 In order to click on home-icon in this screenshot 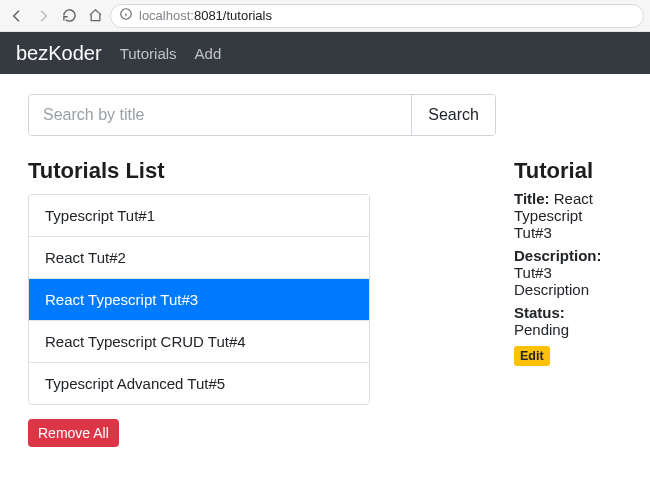, I will do `click(95, 16)`.